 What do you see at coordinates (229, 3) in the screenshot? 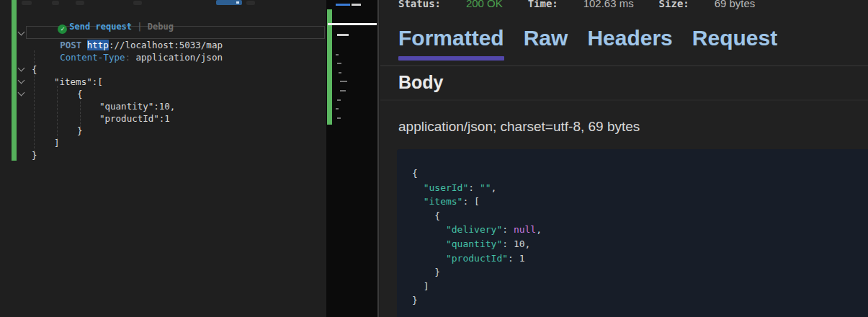
I see `toolbar-run-button` at bounding box center [229, 3].